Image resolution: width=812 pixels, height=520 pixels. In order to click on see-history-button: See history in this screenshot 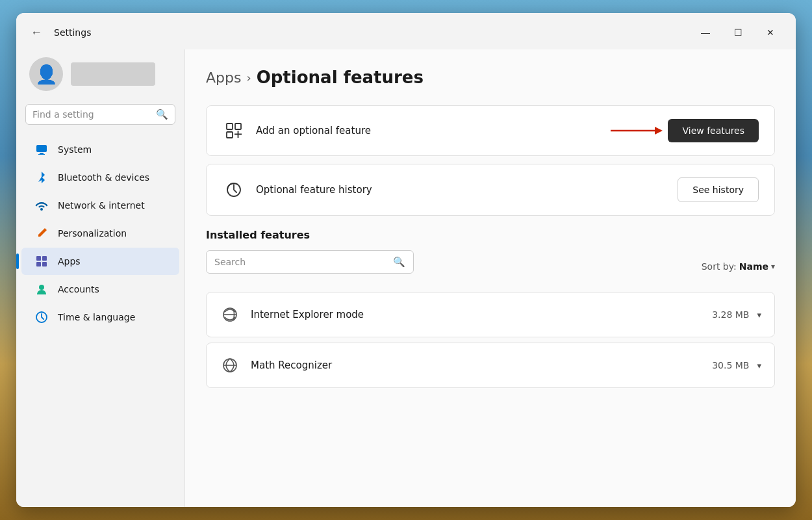, I will do `click(718, 190)`.